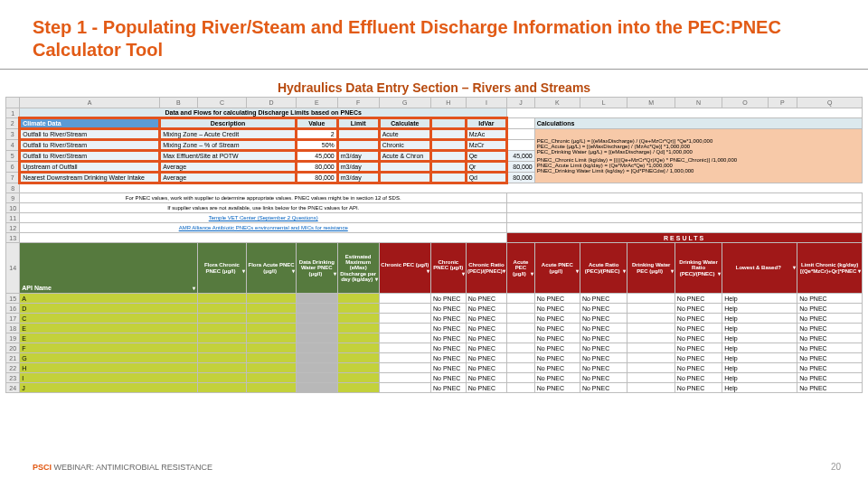 The height and width of the screenshot is (488, 868). I want to click on slide-title: Step 1 - Populating River/Steam and Effl…, so click(434, 33).